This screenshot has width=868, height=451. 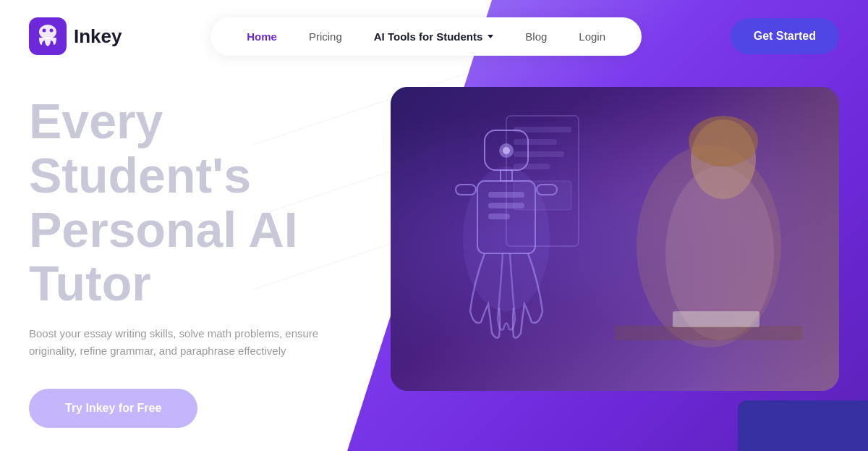 What do you see at coordinates (326, 36) in the screenshot?
I see `nav-pricing: Pricing` at bounding box center [326, 36].